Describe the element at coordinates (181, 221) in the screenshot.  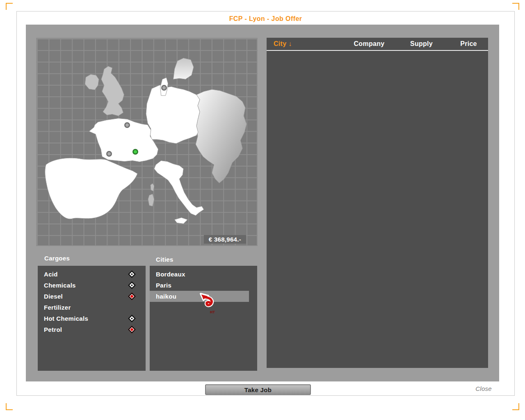
I see `island-sicily` at that location.